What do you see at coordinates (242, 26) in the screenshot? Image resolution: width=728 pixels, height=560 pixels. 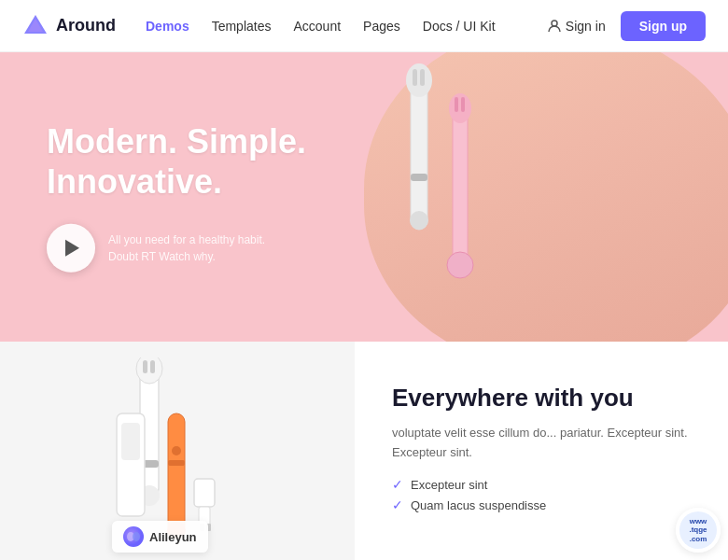 I see `nav-link-templates: Templates` at bounding box center [242, 26].